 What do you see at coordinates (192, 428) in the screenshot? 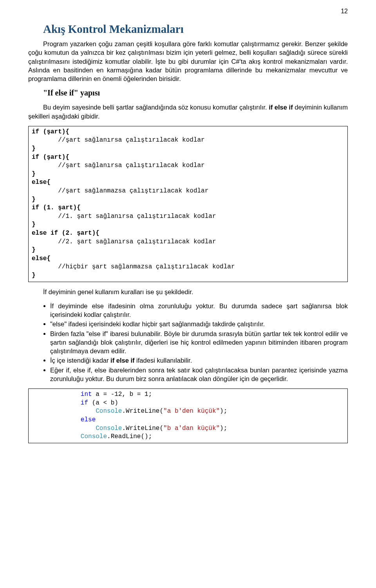
I see `code-string: "b a'dan küçük"` at bounding box center [192, 428].